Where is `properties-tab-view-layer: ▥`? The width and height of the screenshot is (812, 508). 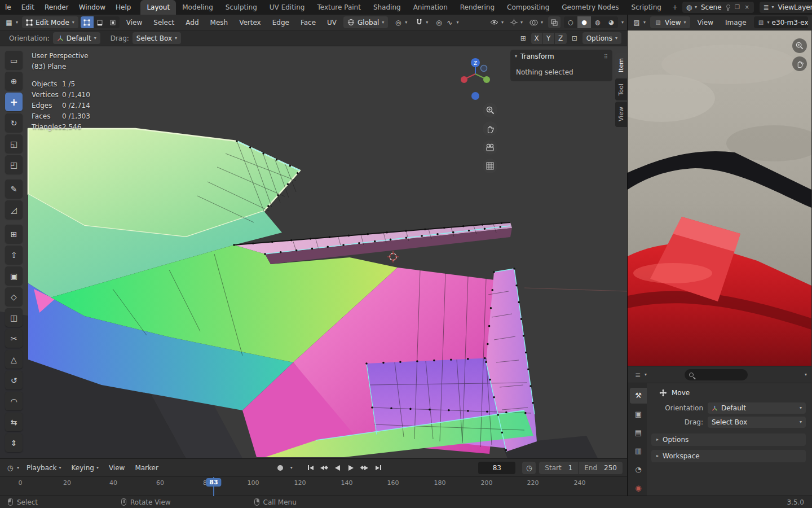 properties-tab-view-layer: ▥ is located at coordinates (638, 451).